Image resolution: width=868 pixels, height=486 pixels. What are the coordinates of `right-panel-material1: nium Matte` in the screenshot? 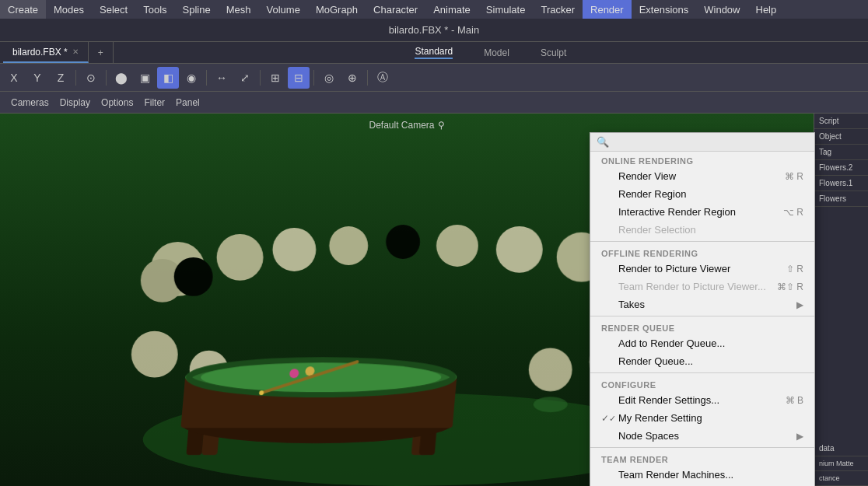 It's located at (842, 463).